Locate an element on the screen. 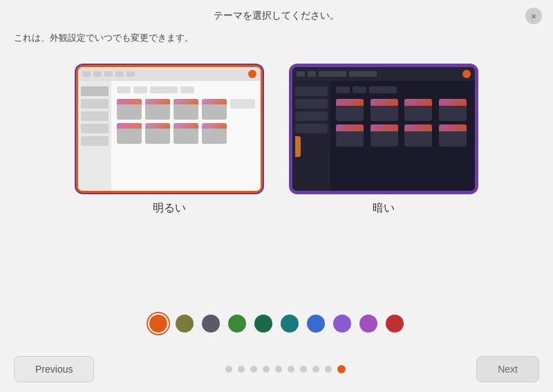 This screenshot has height=392, width=553. color-violet is located at coordinates (368, 324).